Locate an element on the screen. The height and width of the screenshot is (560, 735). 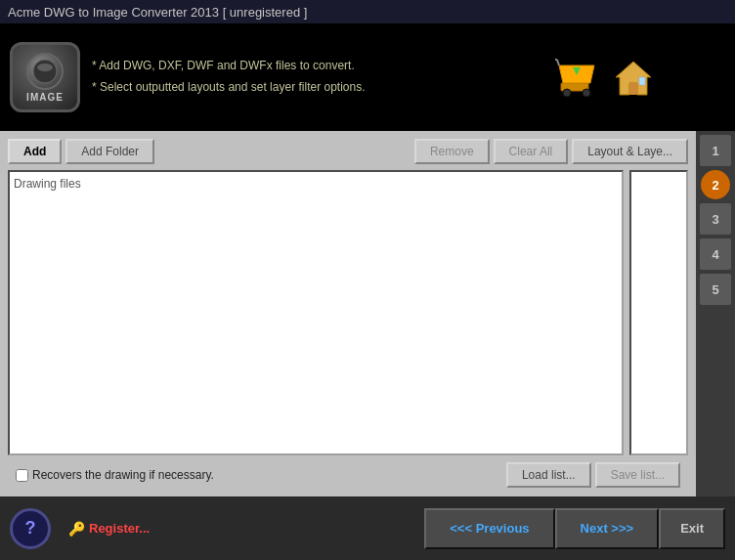
footer-nav: <<< Previous Next >>> Exit is located at coordinates (575, 529).